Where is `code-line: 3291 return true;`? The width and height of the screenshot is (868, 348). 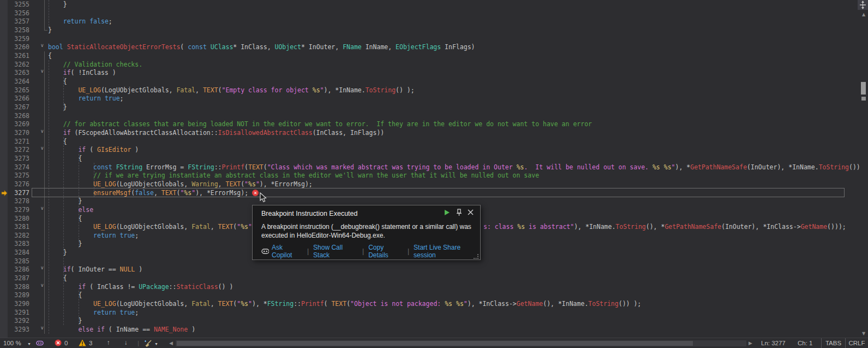 code-line: 3291 return true; is located at coordinates (434, 312).